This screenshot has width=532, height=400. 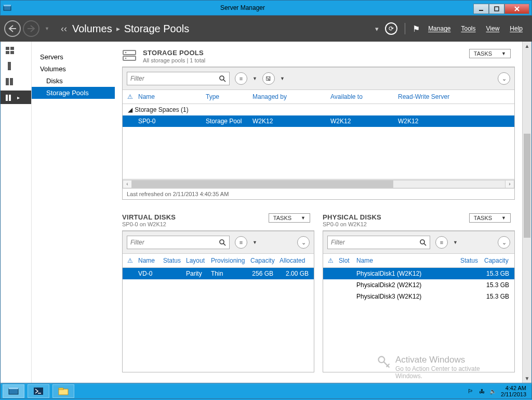 What do you see at coordinates (73, 57) in the screenshot?
I see `nav-item-servers: Servers` at bounding box center [73, 57].